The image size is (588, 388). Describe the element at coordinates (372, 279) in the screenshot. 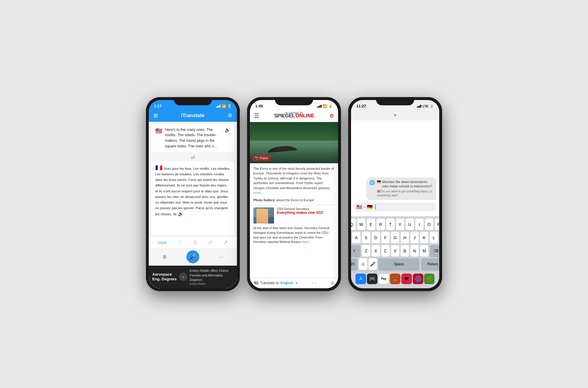

I see `app-icon-game: 🎮` at that location.